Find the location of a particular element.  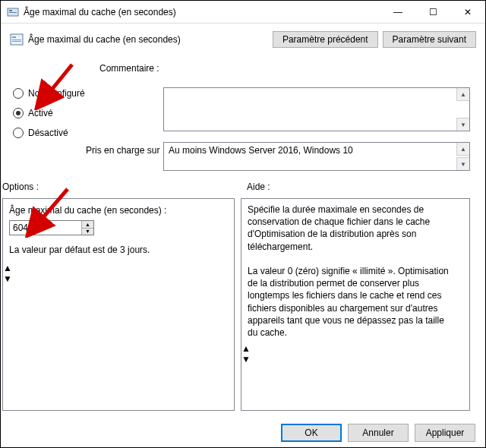

ok-button: OK is located at coordinates (311, 433).